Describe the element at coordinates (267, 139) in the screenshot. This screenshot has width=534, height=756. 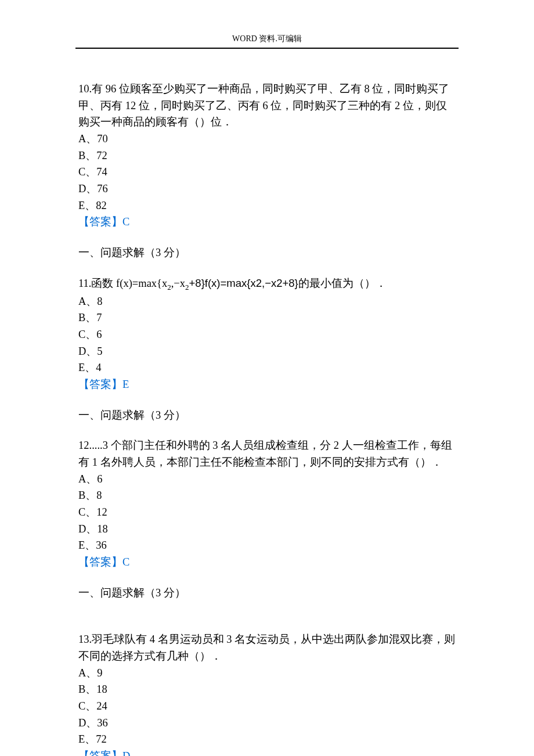
I see `option-a: A、70` at that location.